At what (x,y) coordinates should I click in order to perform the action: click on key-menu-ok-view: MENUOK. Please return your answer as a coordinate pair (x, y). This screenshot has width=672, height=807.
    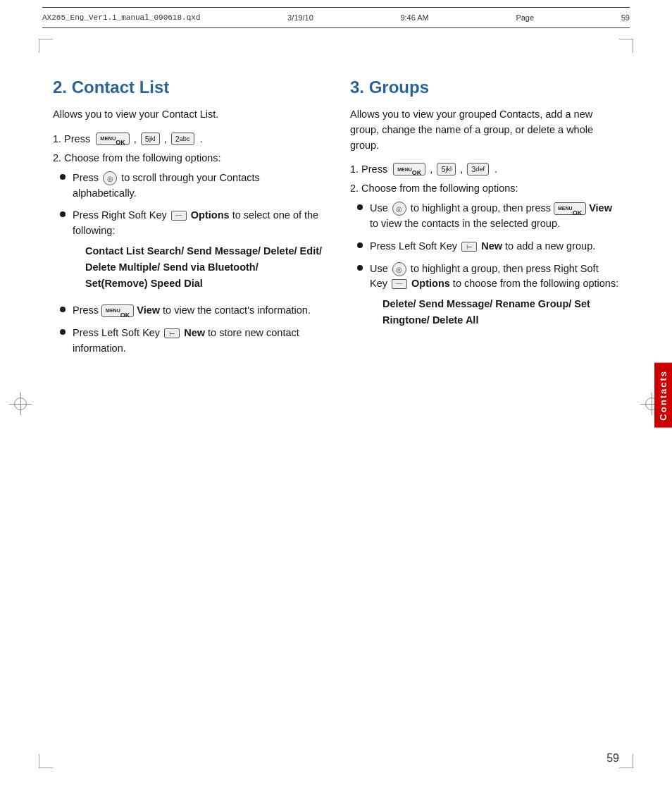
    Looking at the image, I should click on (118, 311).